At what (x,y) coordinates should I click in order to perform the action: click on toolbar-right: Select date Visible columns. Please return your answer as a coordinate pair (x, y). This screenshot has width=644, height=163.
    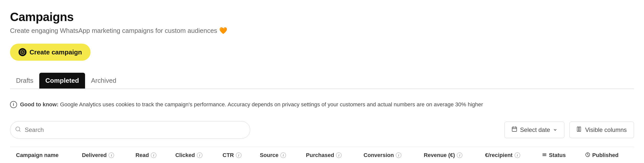
    Looking at the image, I should click on (569, 130).